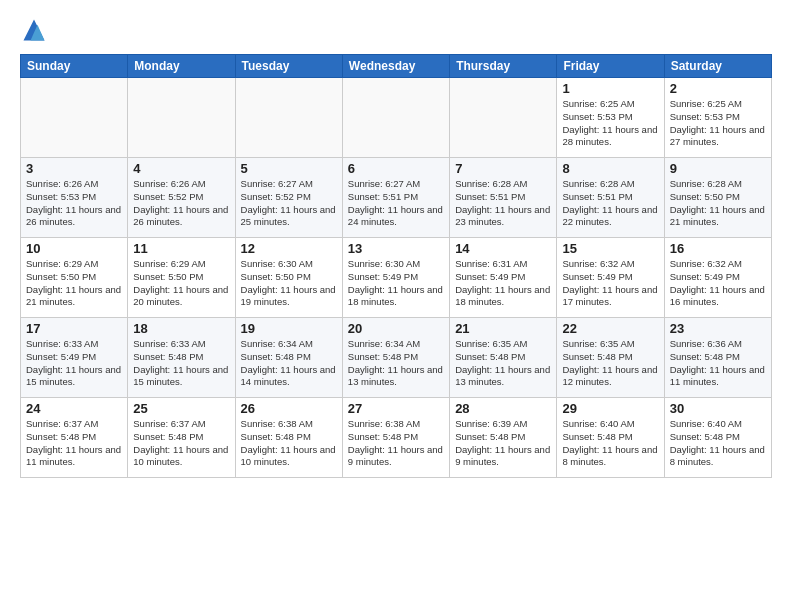  I want to click on day-number: 26, so click(289, 408).